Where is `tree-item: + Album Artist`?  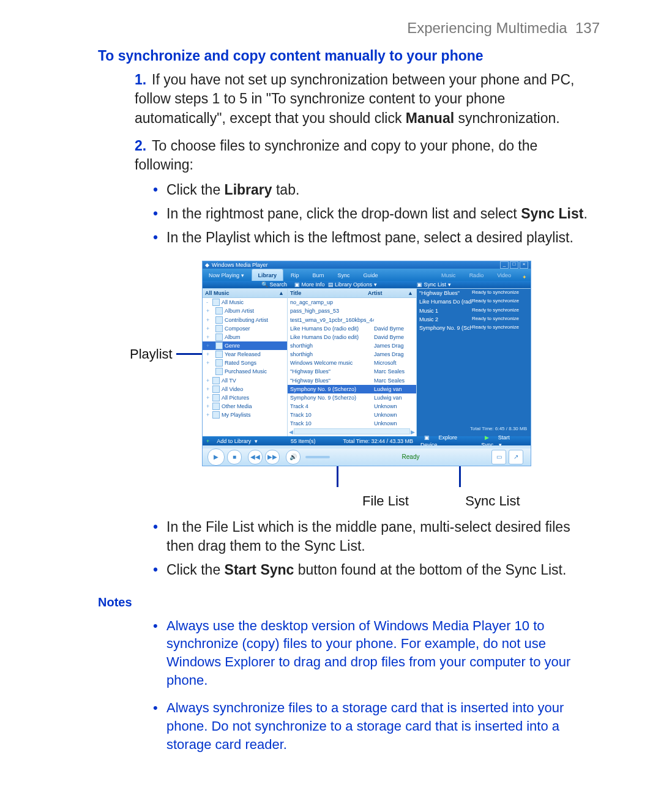
tree-item: + Album Artist is located at coordinates (245, 311).